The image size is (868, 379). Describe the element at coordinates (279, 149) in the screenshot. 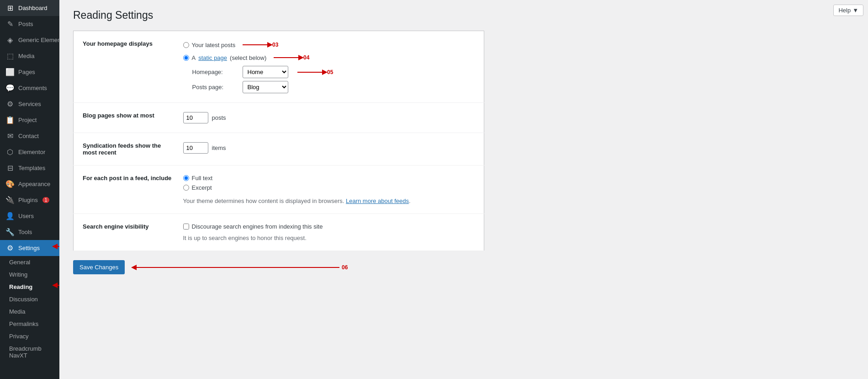

I see `row-syndication-feeds: Syndication feeds show the most recent i…` at that location.